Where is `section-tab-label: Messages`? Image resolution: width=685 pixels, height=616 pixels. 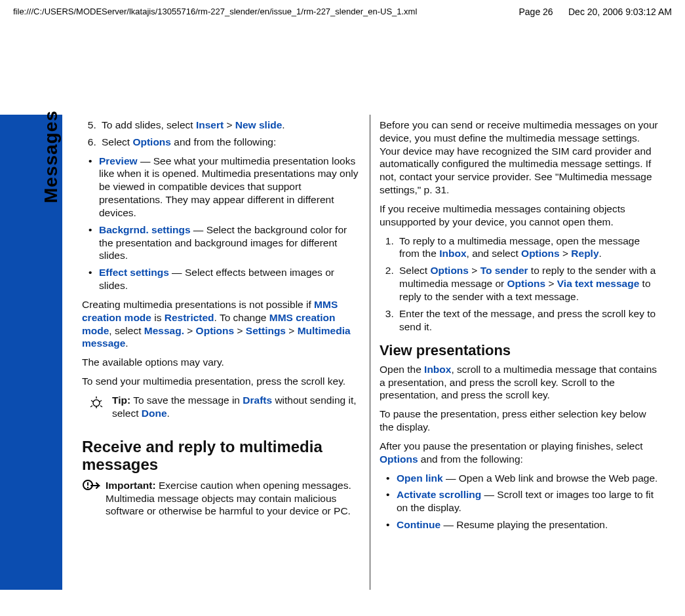 section-tab-label: Messages is located at coordinates (51, 157).